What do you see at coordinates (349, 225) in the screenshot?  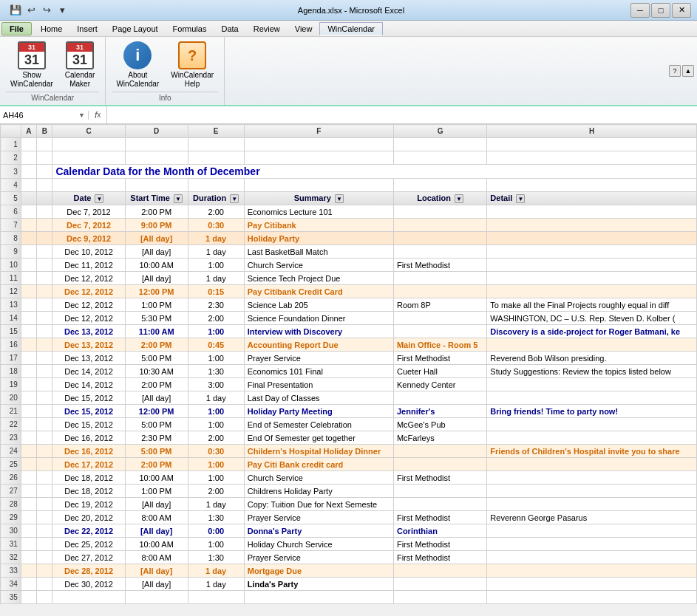 I see `table-row: 7 Dec 7, 2012 9:00 PM 0:30 Pay Citibank` at bounding box center [349, 225].